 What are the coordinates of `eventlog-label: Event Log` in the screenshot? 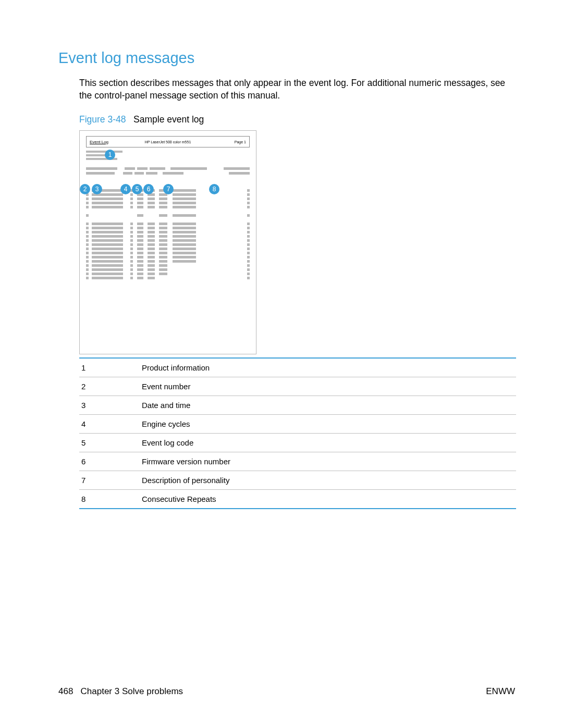 It's located at (99, 142).